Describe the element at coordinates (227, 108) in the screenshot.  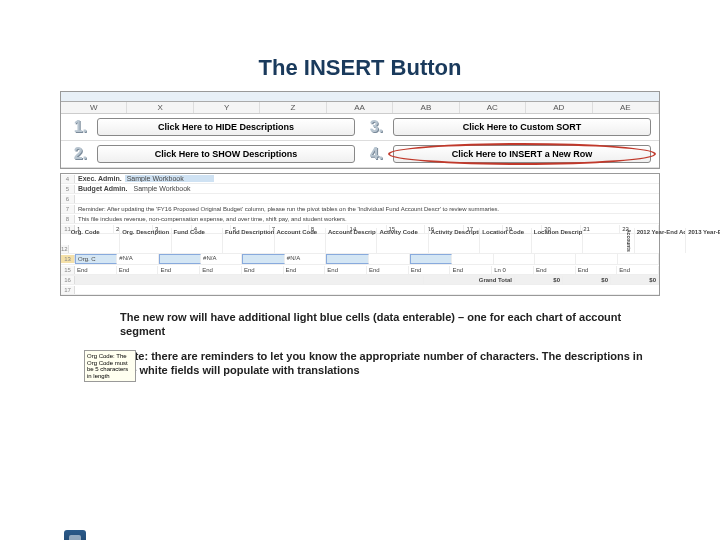
I see `col-y: Y` at that location.